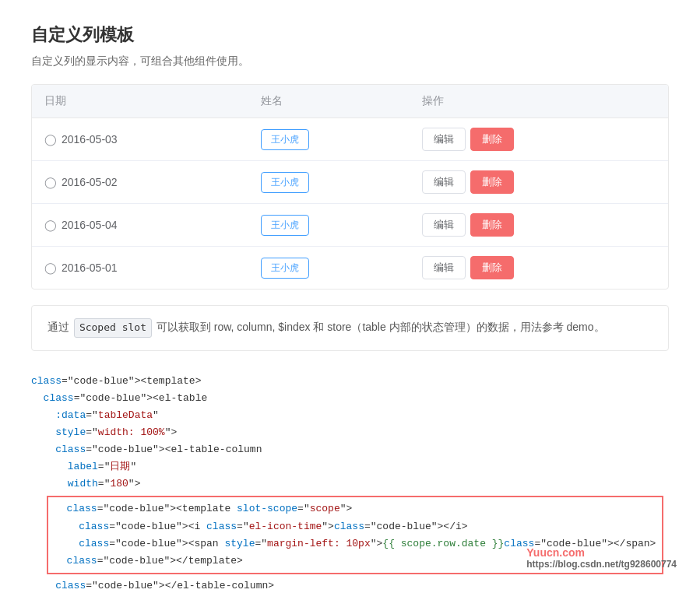 This screenshot has width=700, height=593. I want to click on date-cell: ◯2016-05-02, so click(140, 182).